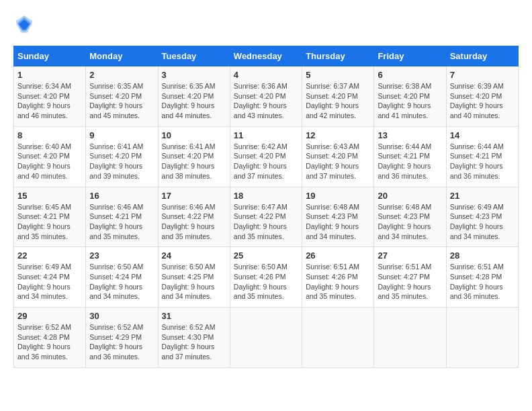 This screenshot has width=532, height=411. What do you see at coordinates (122, 56) in the screenshot?
I see `header-day-monday: Monday` at bounding box center [122, 56].